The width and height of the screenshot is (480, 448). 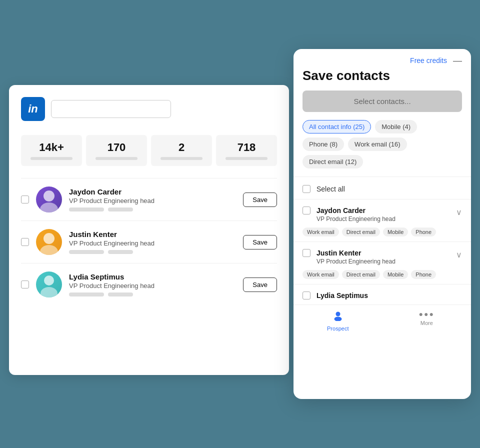 What do you see at coordinates (52, 148) in the screenshot?
I see `li-stat-value-1: 14k+` at bounding box center [52, 148].